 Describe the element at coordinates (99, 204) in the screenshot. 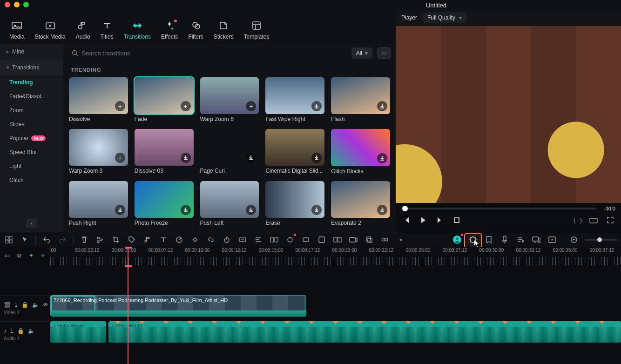

I see `transition-card: Push Right` at that location.